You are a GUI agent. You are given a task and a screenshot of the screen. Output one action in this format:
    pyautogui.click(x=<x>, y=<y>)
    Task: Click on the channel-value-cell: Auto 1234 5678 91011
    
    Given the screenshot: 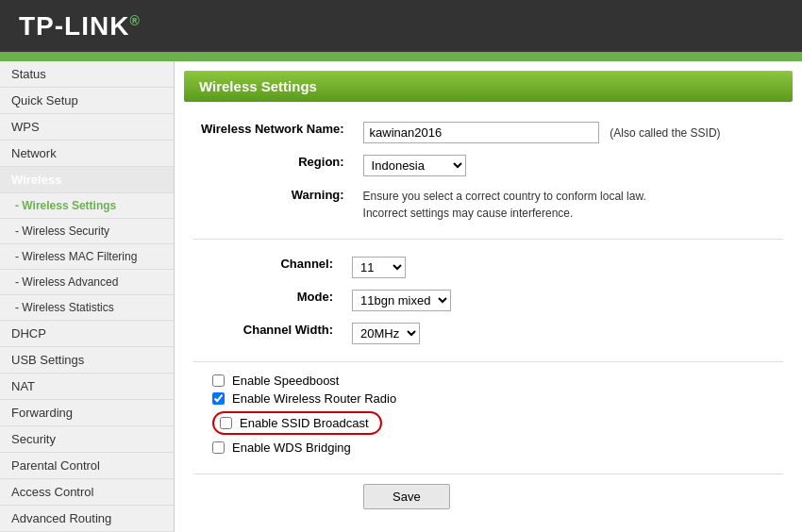 What is the action you would take?
    pyautogui.click(x=564, y=268)
    